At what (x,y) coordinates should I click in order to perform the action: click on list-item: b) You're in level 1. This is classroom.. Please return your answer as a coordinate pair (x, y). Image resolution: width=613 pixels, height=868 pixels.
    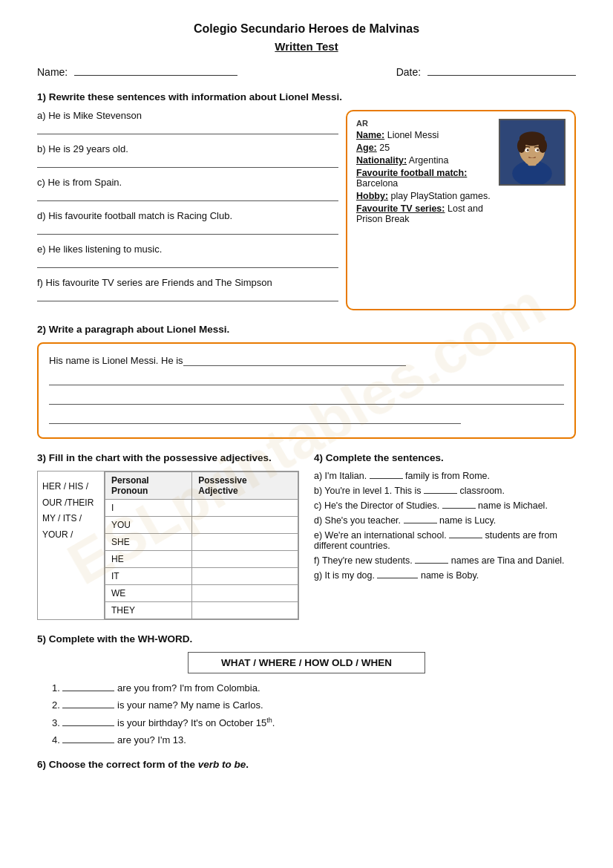
    Looking at the image, I should click on (445, 491).